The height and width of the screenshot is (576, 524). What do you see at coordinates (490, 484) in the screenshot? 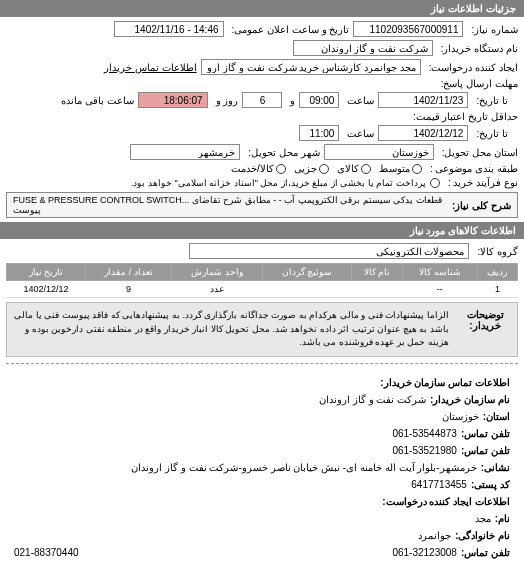
I see `post-label: کد پستی:` at bounding box center [490, 484].